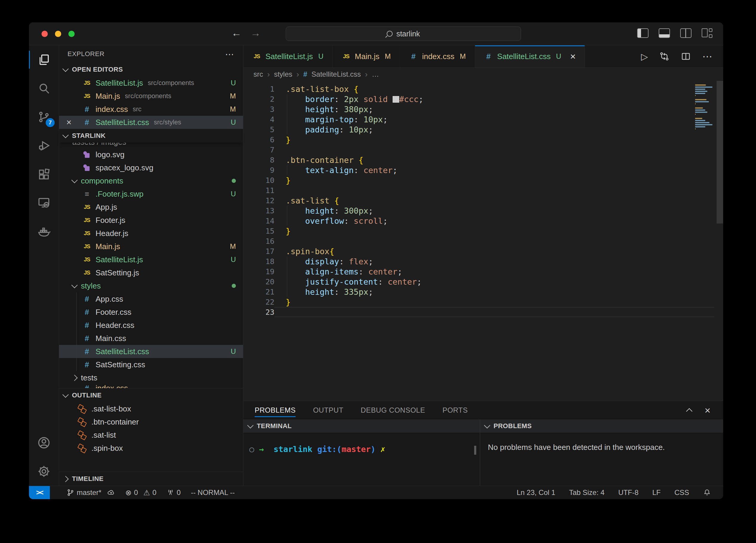 The height and width of the screenshot is (543, 756). I want to click on tree-file: JSFooter.js, so click(151, 220).